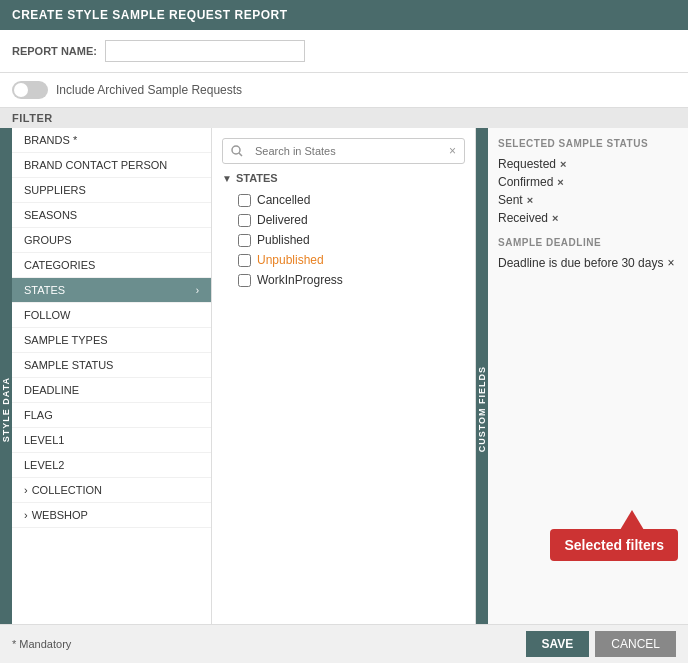 The height and width of the screenshot is (663, 688). I want to click on callout-arrow-shape, so click(632, 520).